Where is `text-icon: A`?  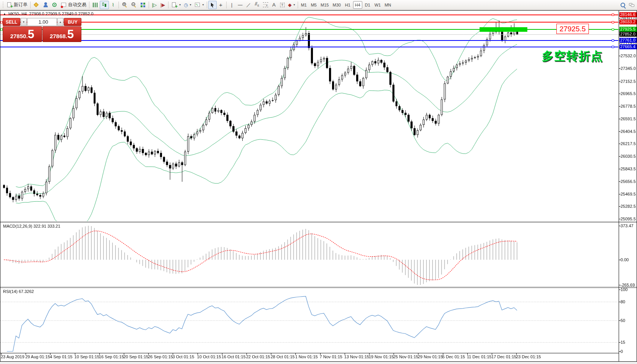 text-icon: A is located at coordinates (274, 5).